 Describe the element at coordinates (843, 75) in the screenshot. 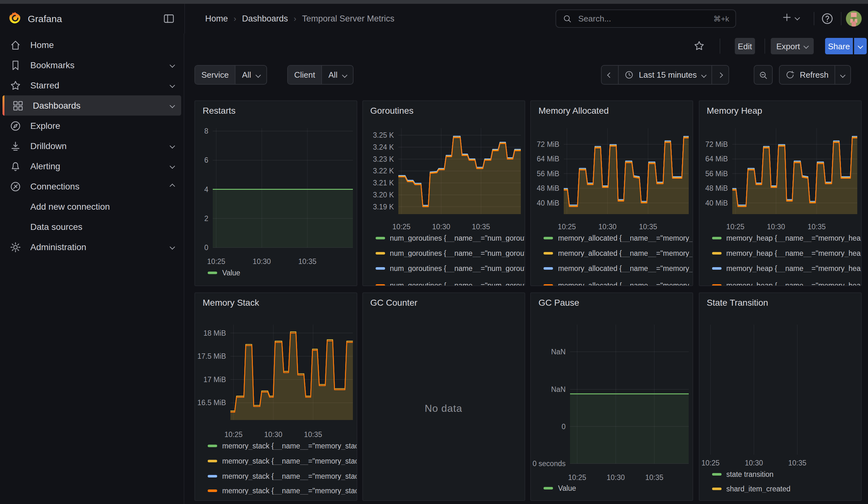

I see `refresh-interval-button` at that location.